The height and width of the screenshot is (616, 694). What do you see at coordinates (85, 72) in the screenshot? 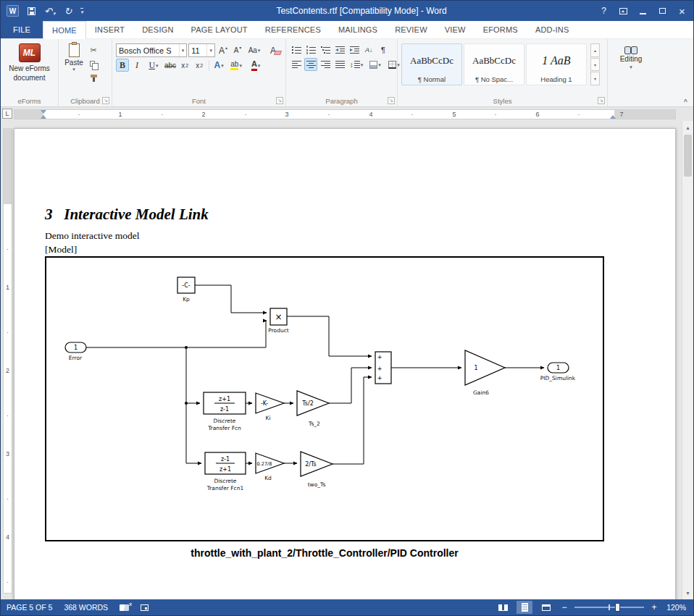
I see `ribbon-group-clipboard: Paste ▾ ✂ Clipboard ↘` at bounding box center [85, 72].